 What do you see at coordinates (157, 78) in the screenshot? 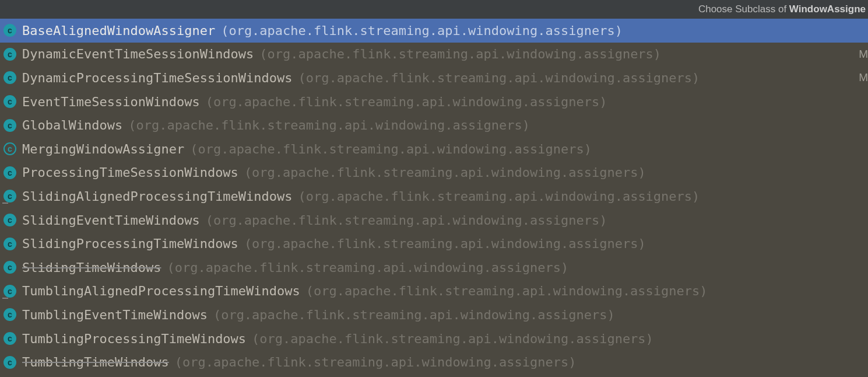
I see `class-name: DynamicProcessingTimeSessionWindows` at bounding box center [157, 78].